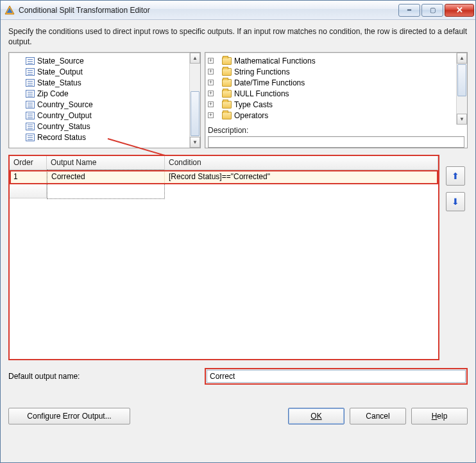 Image resolution: width=476 pixels, height=463 pixels. I want to click on cell-output-name: Corrected, so click(106, 177).